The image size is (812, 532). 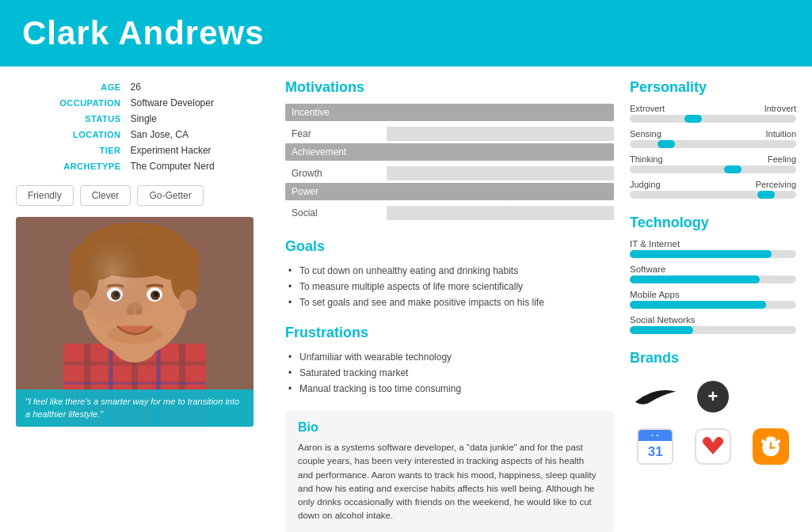 I want to click on tier-label: TIER, so click(x=71, y=150).